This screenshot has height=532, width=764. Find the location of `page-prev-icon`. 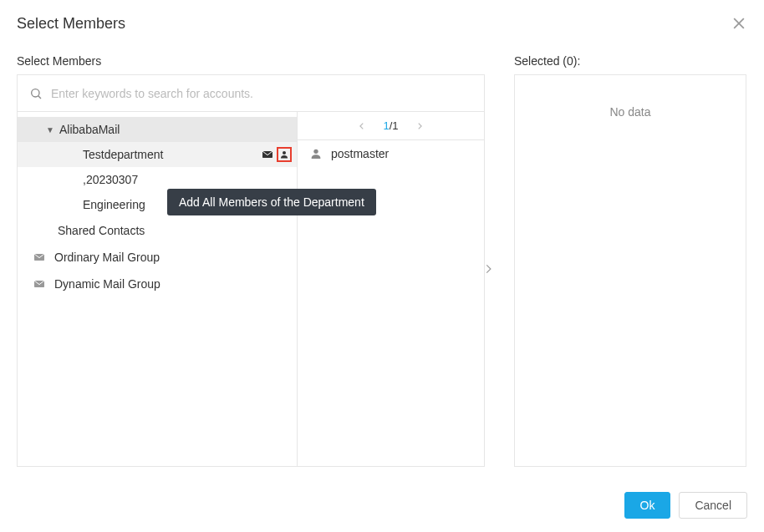

page-prev-icon is located at coordinates (362, 126).